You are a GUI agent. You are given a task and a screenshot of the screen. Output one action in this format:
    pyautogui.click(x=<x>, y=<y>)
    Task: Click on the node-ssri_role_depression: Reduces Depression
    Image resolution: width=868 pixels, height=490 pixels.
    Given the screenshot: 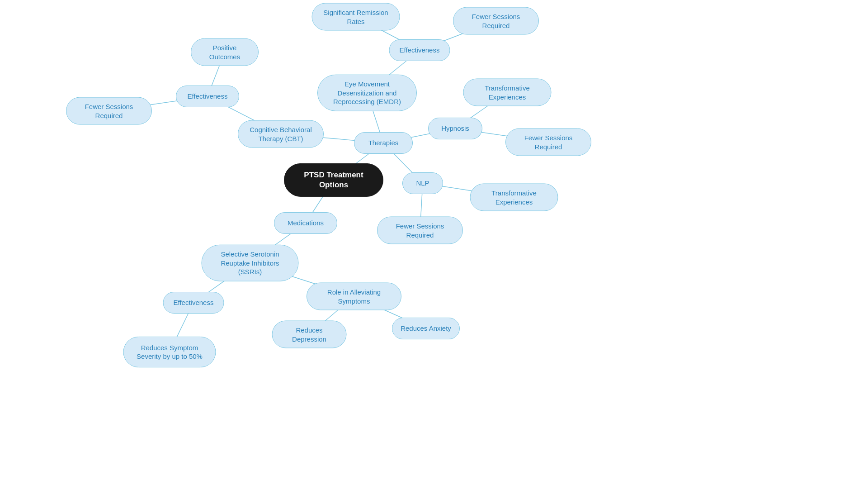 What is the action you would take?
    pyautogui.click(x=309, y=335)
    